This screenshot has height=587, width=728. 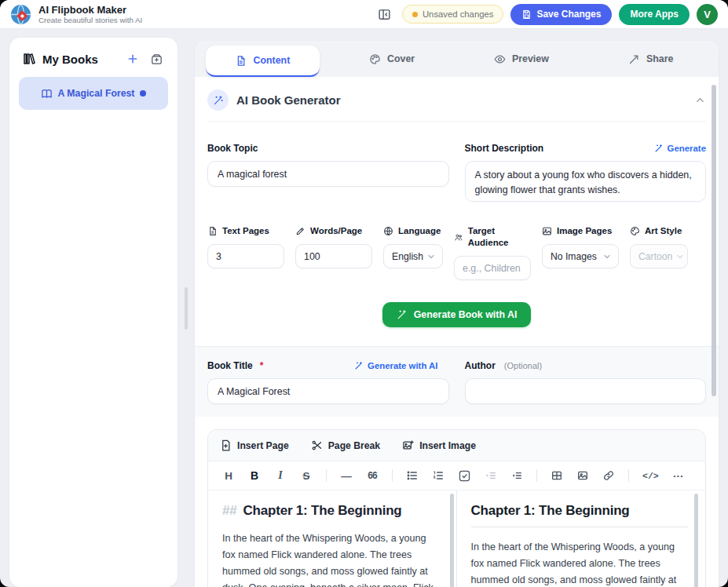 What do you see at coordinates (696, 540) in the screenshot?
I see `preview-pane-scrollbar` at bounding box center [696, 540].